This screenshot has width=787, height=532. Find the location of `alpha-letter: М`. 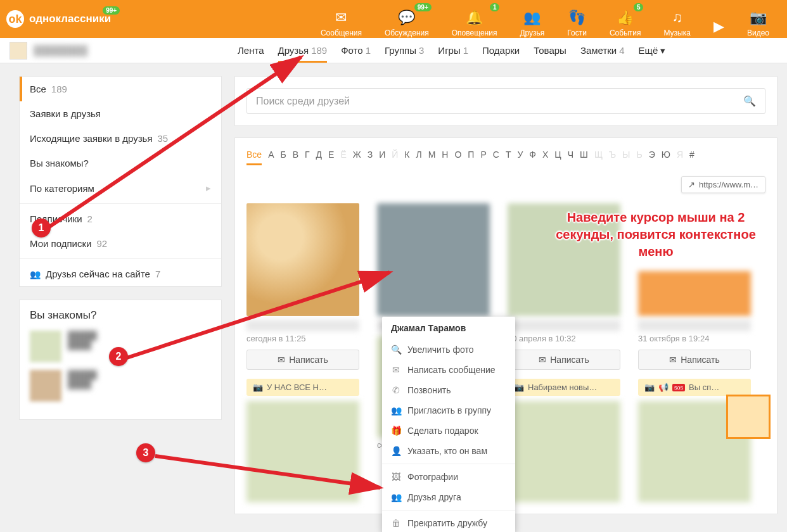

alpha-letter: М is located at coordinates (432, 157).